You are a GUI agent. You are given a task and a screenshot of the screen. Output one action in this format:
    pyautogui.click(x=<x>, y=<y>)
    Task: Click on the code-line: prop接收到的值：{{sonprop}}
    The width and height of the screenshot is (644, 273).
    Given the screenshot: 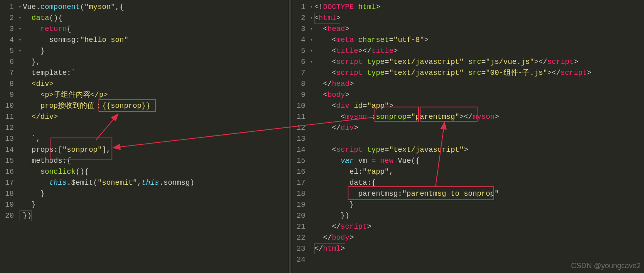 What is the action you would take?
    pyautogui.click(x=108, y=106)
    